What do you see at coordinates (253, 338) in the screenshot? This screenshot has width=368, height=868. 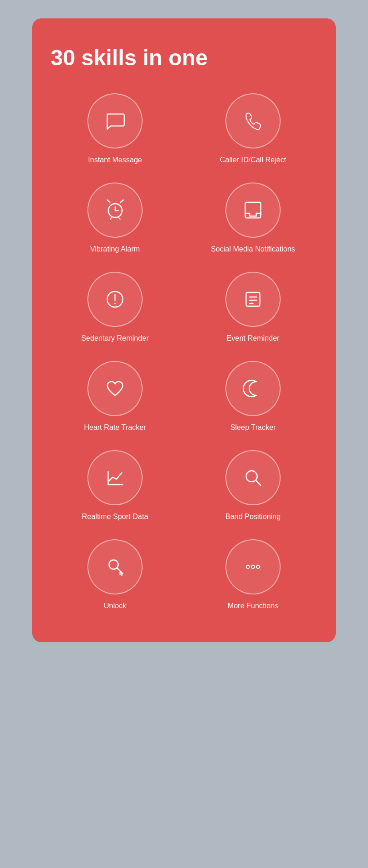 I see `event-reminder-label: Event Reminder` at bounding box center [253, 338].